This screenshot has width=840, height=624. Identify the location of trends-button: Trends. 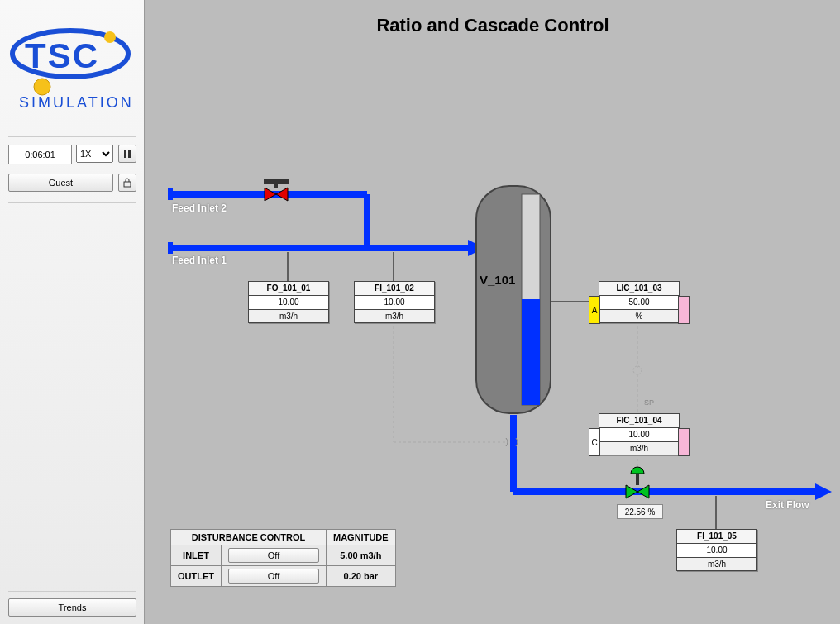
(73, 607).